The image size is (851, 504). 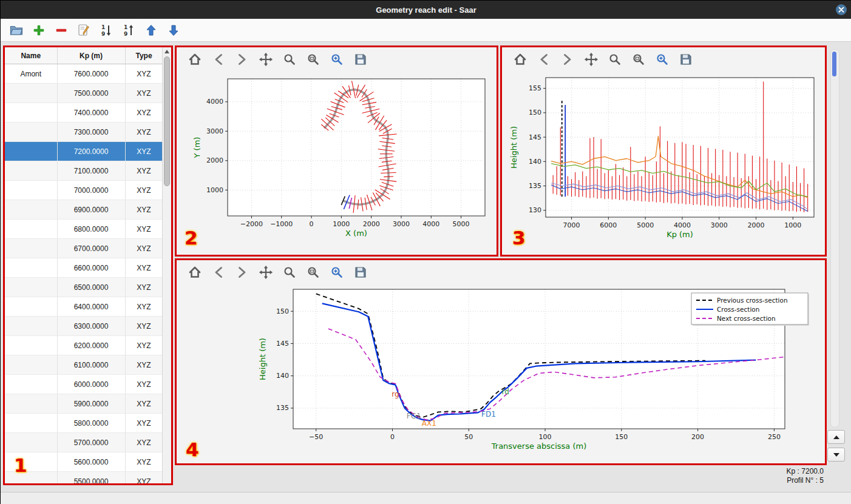 What do you see at coordinates (84, 326) in the screenshot?
I see `table-row: 6300.0000XYZ` at bounding box center [84, 326].